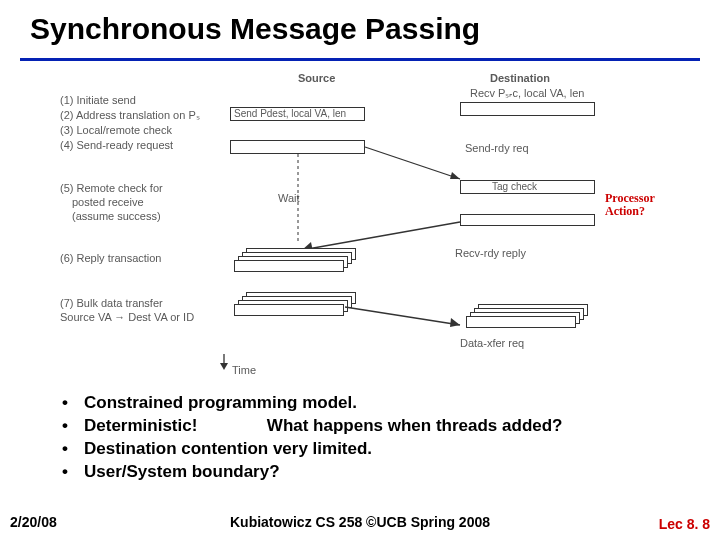 The height and width of the screenshot is (540, 720). Describe the element at coordinates (415, 426) in the screenshot. I see `bullet-2b: What happens when threads added?` at that location.